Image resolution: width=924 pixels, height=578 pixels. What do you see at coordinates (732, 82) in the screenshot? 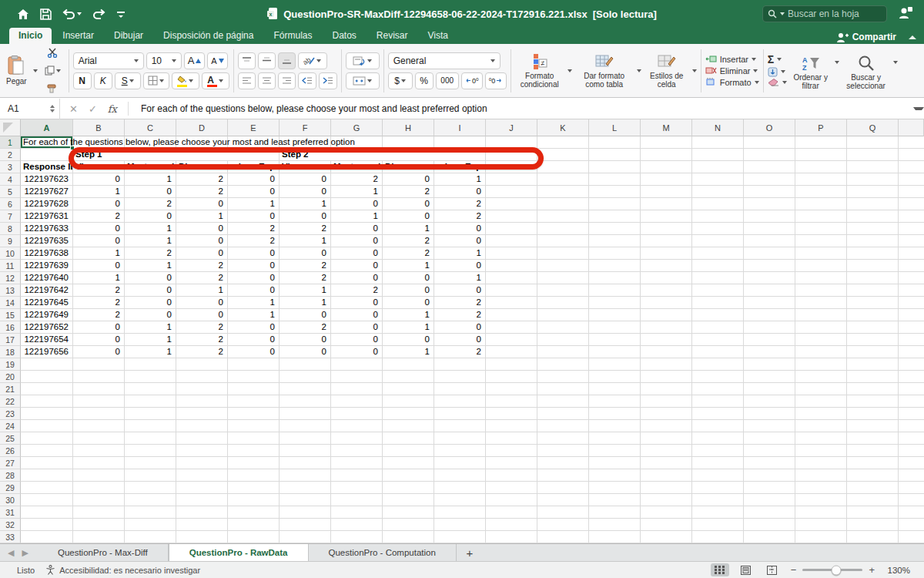
I see `format-cells-button: Formato` at bounding box center [732, 82].